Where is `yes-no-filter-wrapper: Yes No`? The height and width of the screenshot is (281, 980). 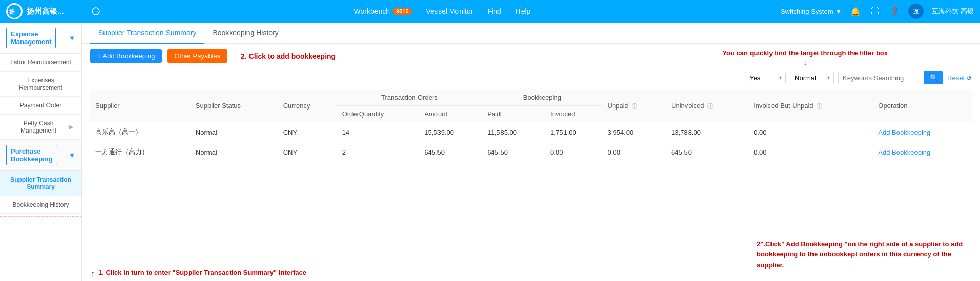
yes-no-filter-wrapper: Yes No is located at coordinates (765, 78).